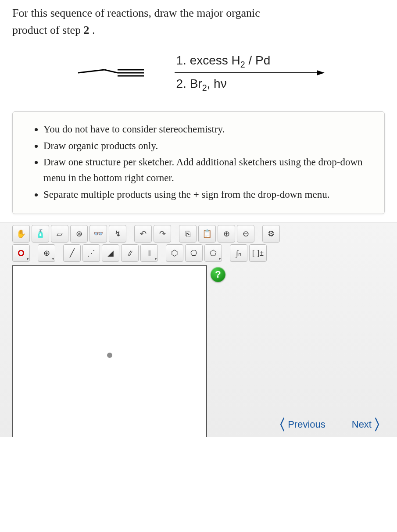 The height and width of the screenshot is (532, 397). What do you see at coordinates (298, 425) in the screenshot?
I see `previous-button: 〈 Previous` at bounding box center [298, 425].